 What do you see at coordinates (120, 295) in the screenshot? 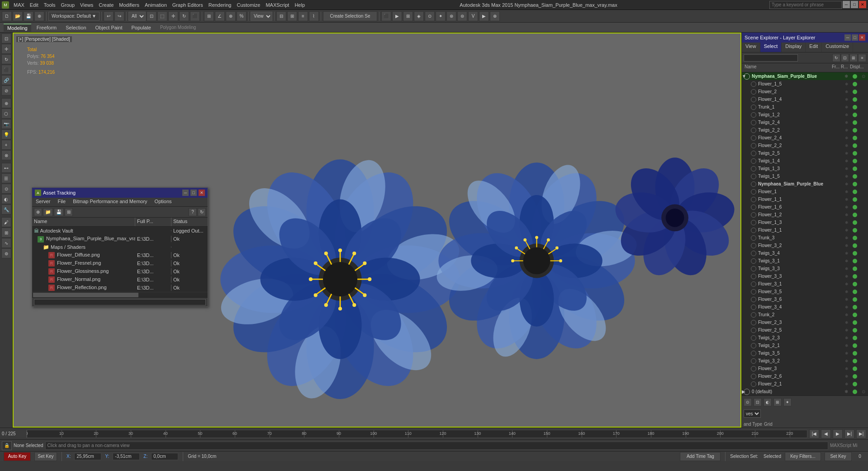
I see `at-scrollbar` at bounding box center [120, 295].